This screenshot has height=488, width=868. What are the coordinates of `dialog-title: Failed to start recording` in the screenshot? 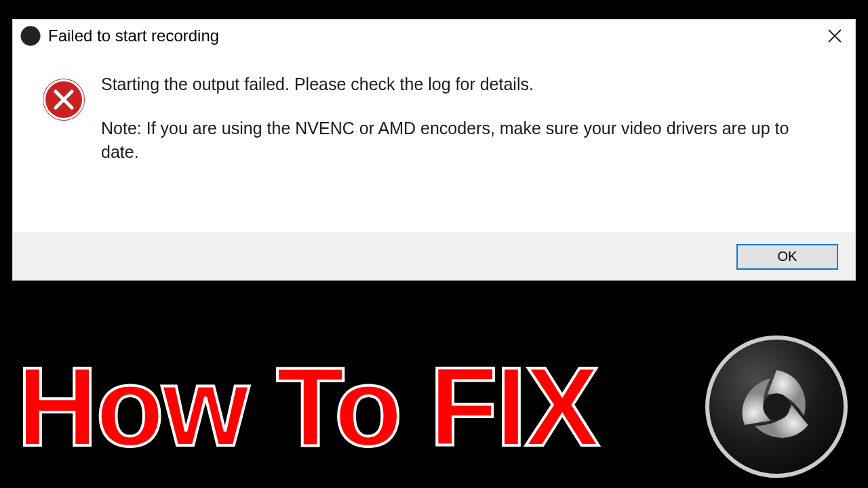 It's located at (435, 36).